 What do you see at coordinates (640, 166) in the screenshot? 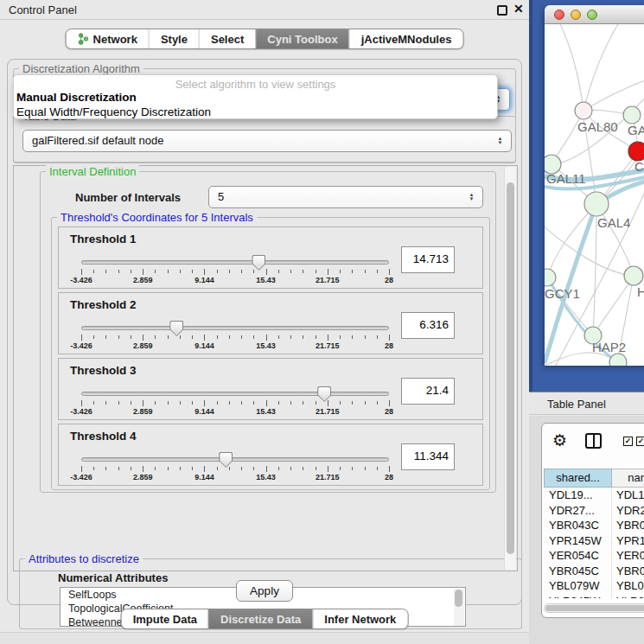
I see `node-label: C` at bounding box center [640, 166].